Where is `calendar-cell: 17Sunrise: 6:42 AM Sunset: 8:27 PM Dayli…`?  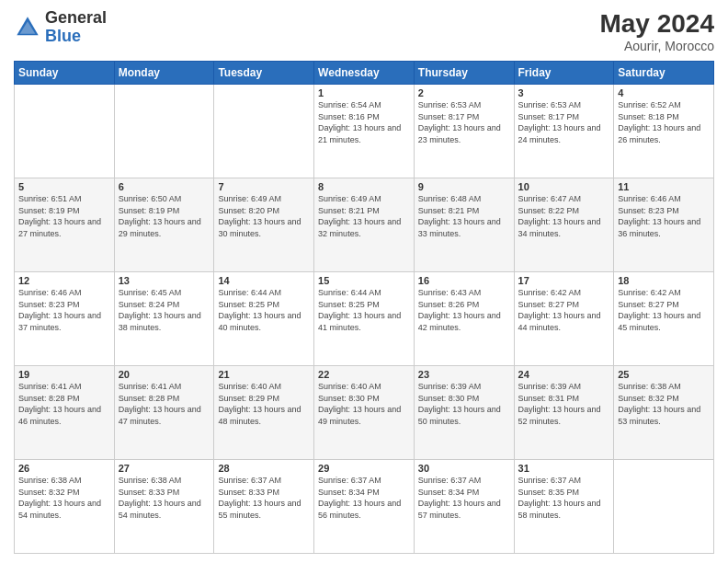 calendar-cell: 17Sunrise: 6:42 AM Sunset: 8:27 PM Dayli… is located at coordinates (564, 319).